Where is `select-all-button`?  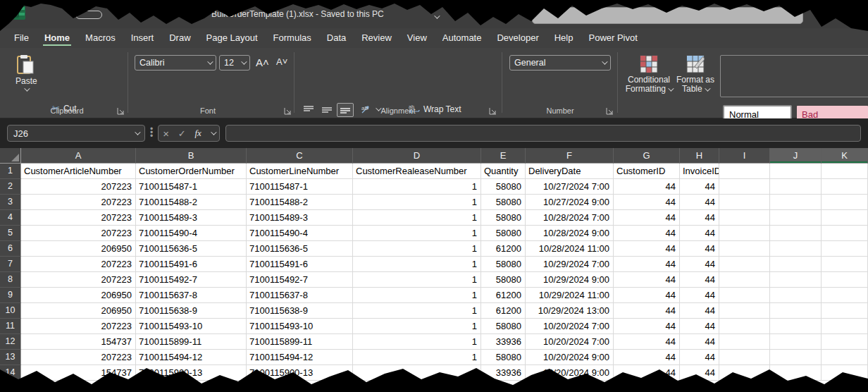
select-all-button is located at coordinates (11, 156).